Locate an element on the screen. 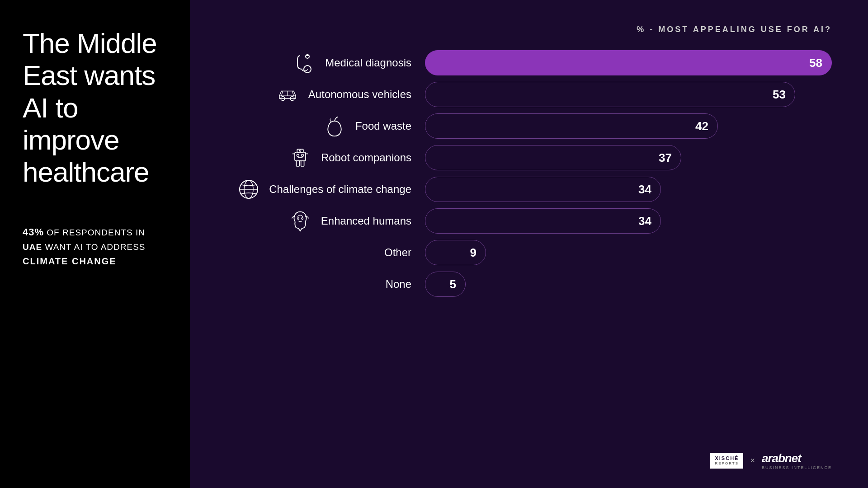 Image resolution: width=868 pixels, height=488 pixels. bar-area-food: 42 is located at coordinates (628, 126).